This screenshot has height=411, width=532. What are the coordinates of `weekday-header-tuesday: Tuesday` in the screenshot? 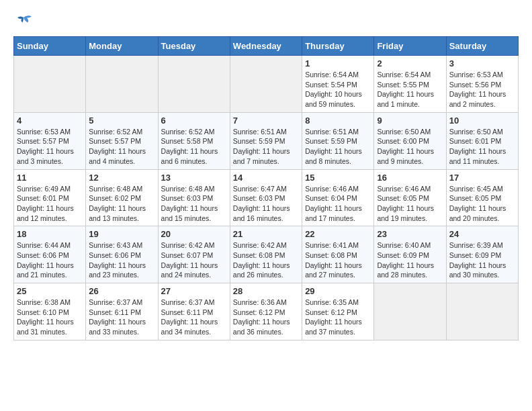 It's located at (193, 46).